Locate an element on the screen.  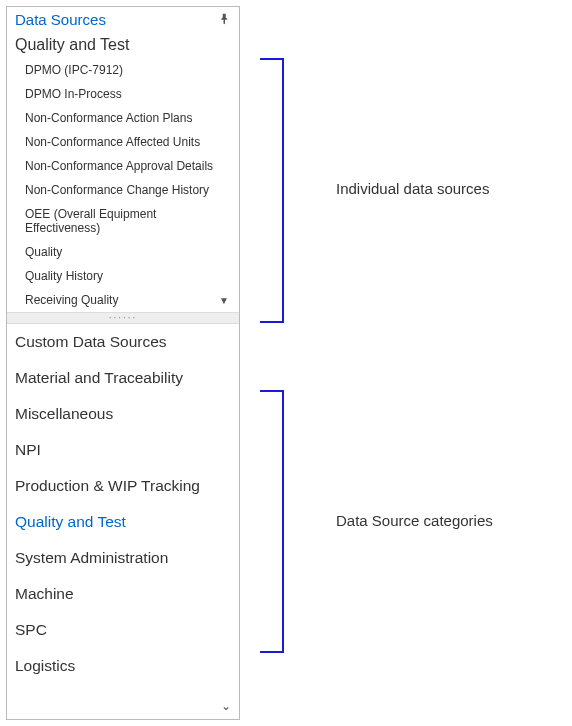
data-source-item: DPMO In-Process is located at coordinates (132, 94).